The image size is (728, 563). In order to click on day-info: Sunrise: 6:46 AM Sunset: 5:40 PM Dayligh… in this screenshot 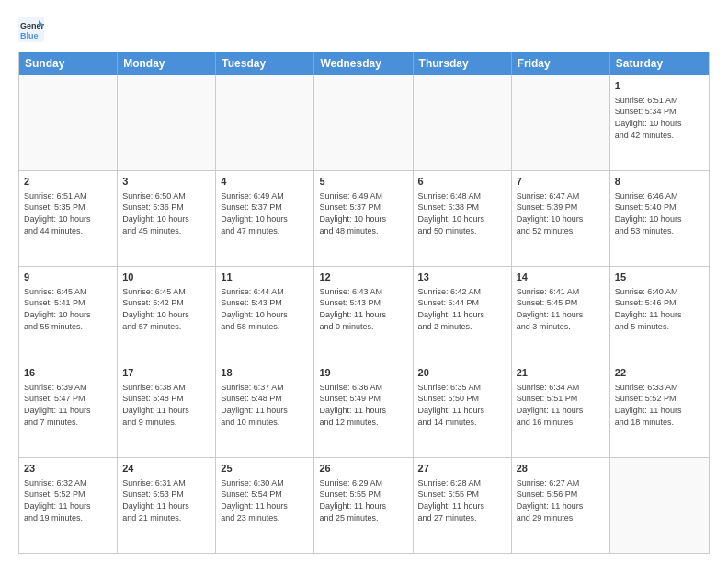, I will do `click(660, 213)`.